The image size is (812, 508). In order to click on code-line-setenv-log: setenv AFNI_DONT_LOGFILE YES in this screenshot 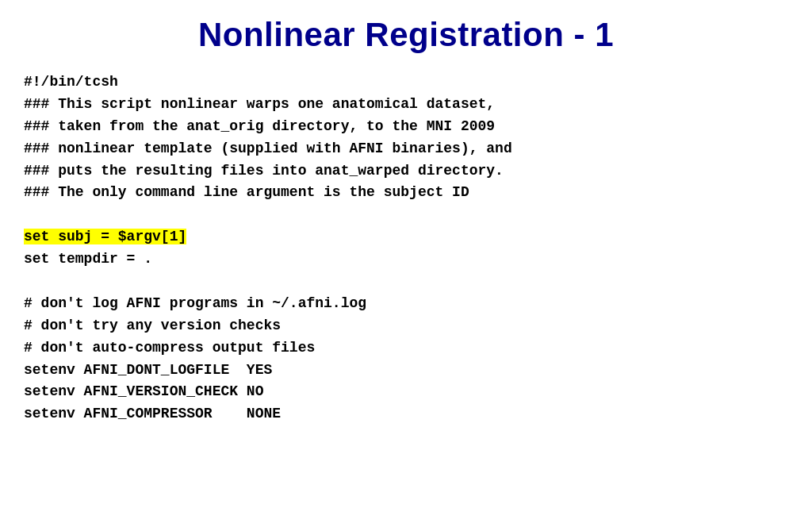, I will do `click(406, 371)`.